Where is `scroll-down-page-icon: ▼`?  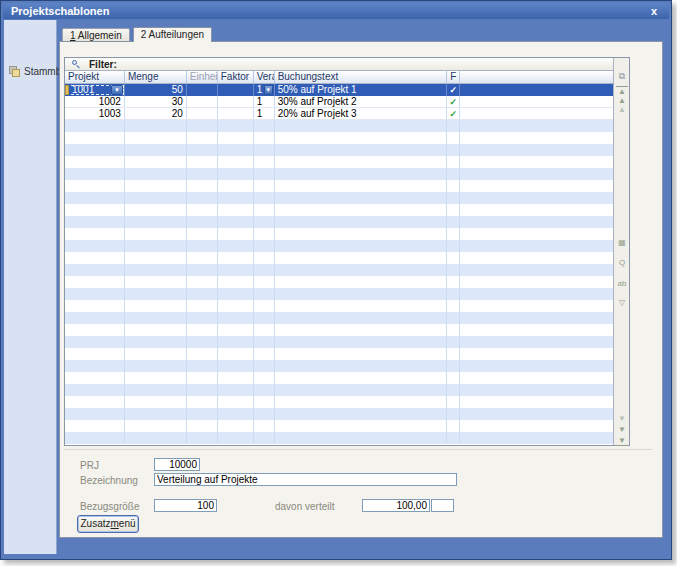 scroll-down-page-icon: ▼ is located at coordinates (622, 418).